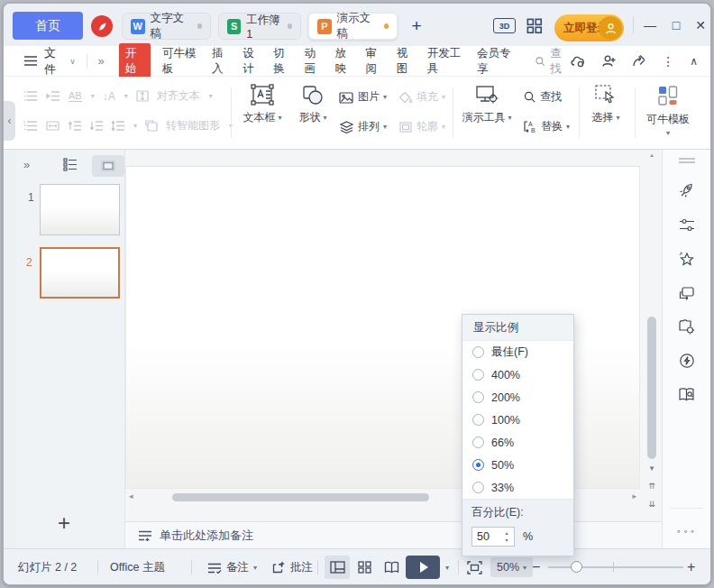 The image size is (714, 588). Describe the element at coordinates (76, 96) in the screenshot. I see `character-format-icon: AB` at that location.